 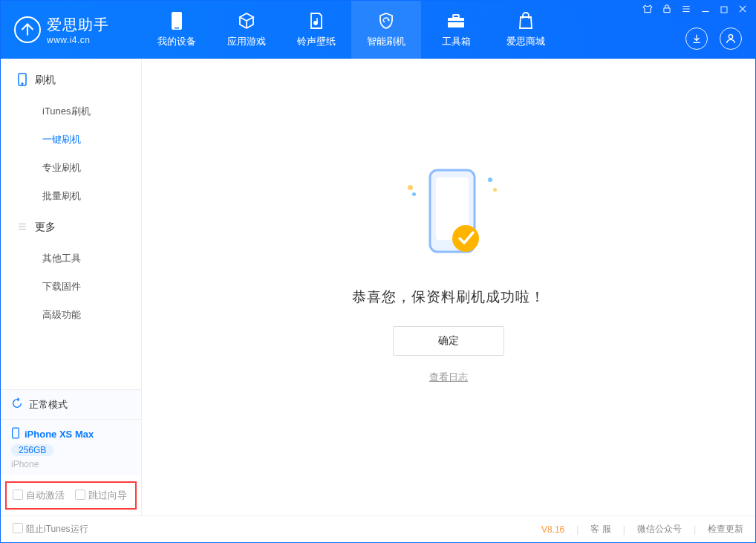 What do you see at coordinates (553, 530) in the screenshot?
I see `version-label: V8.16` at bounding box center [553, 530].